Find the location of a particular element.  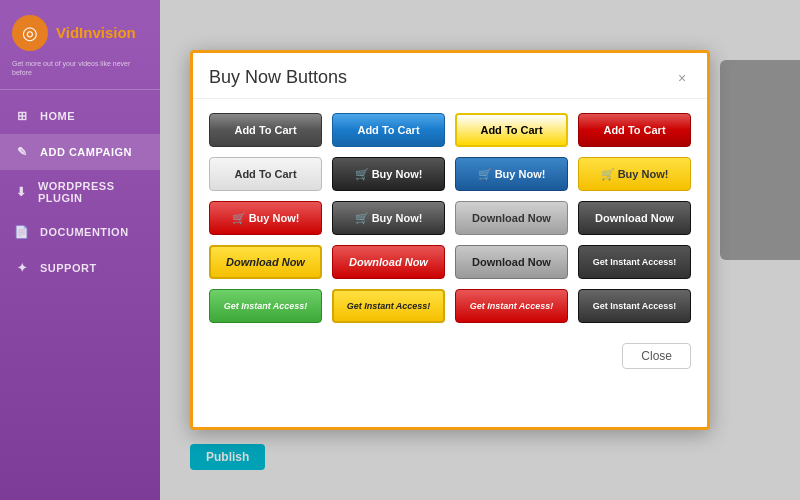

close-button: Close is located at coordinates (656, 356).